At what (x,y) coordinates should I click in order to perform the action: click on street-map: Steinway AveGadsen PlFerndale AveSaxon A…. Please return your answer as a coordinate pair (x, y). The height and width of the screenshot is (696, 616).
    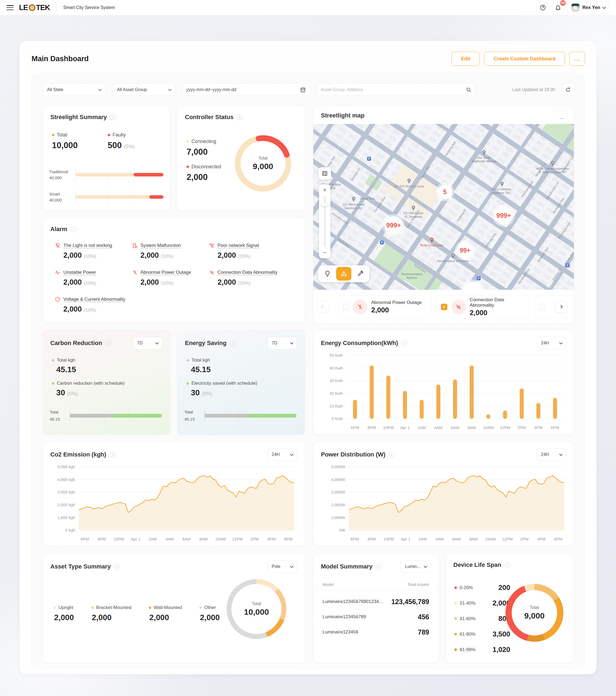
    Looking at the image, I should click on (444, 207).